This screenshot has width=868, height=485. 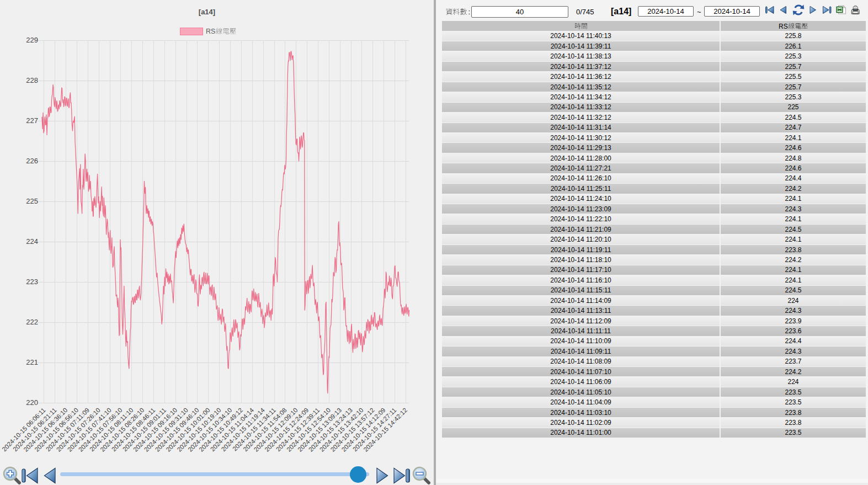 What do you see at coordinates (32, 201) in the screenshot?
I see `svg-text: 225` at bounding box center [32, 201].